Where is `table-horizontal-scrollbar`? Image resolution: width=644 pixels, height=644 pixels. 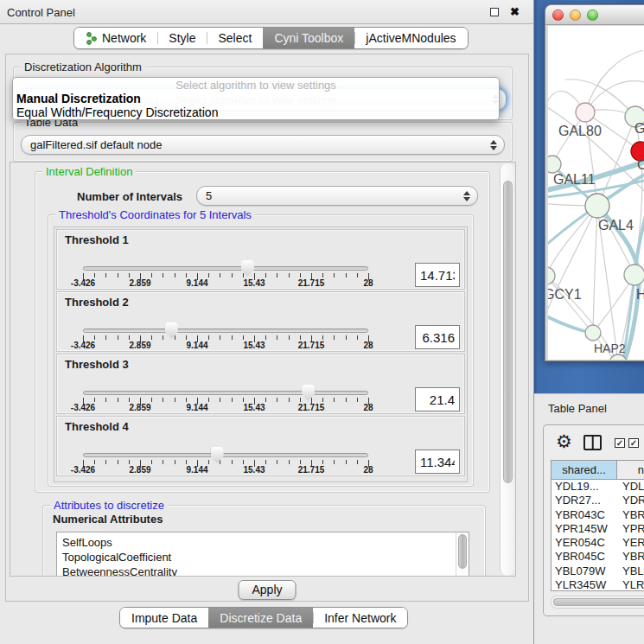
table-horizontal-scrollbar is located at coordinates (597, 602).